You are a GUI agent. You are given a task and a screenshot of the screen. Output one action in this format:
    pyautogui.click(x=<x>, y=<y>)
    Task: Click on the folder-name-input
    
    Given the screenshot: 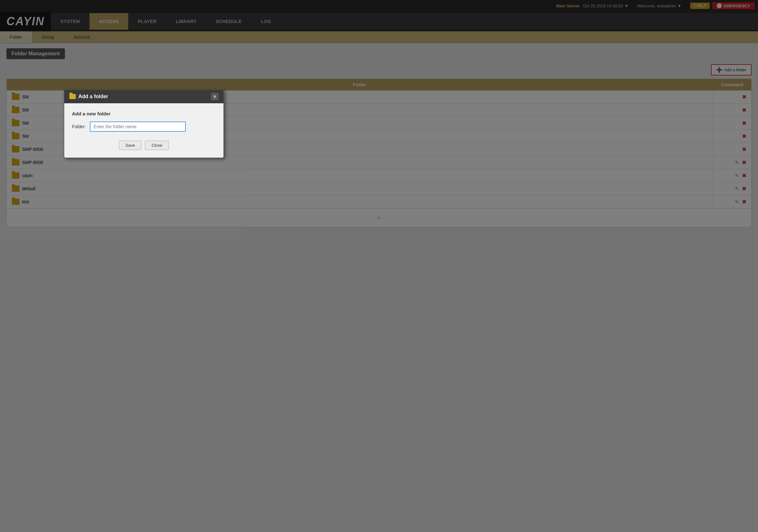 What is the action you would take?
    pyautogui.click(x=138, y=127)
    